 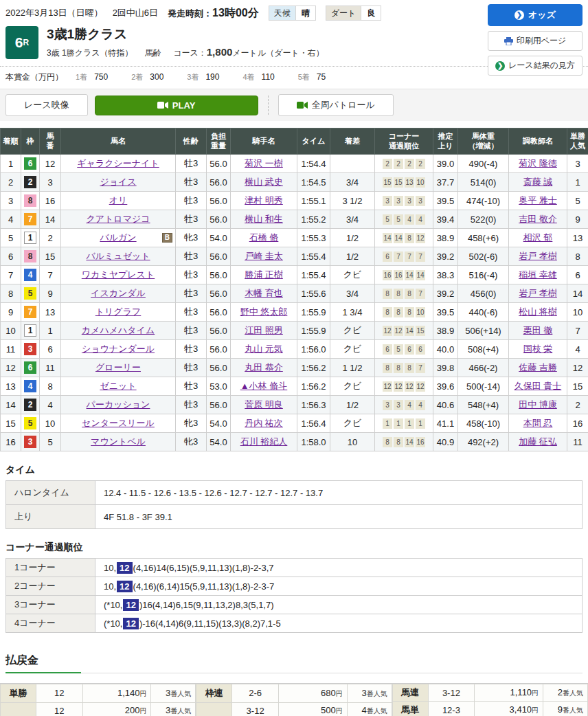 I want to click on prize-amount: 110, so click(x=268, y=77).